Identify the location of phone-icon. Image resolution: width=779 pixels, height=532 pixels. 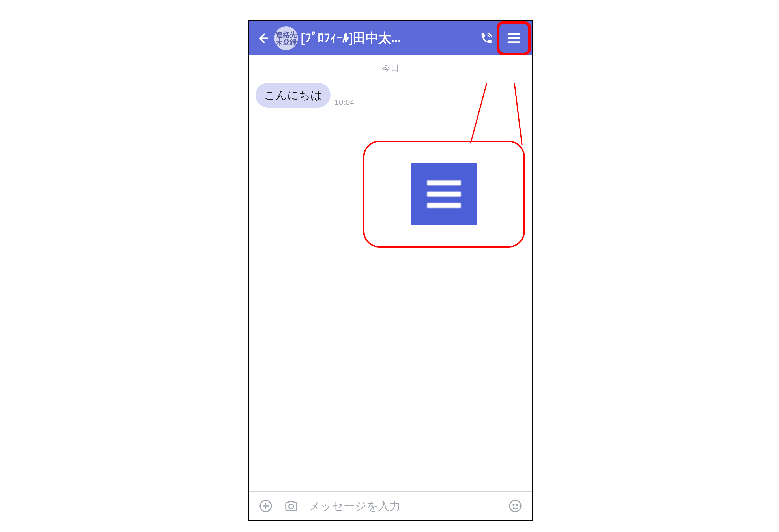
(487, 38).